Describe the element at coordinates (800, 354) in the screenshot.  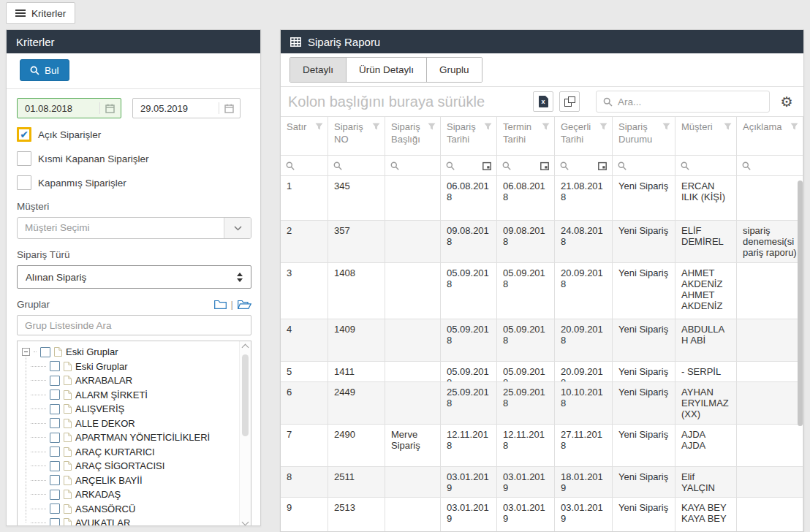
I see `grid-vertical-scrollbar` at that location.